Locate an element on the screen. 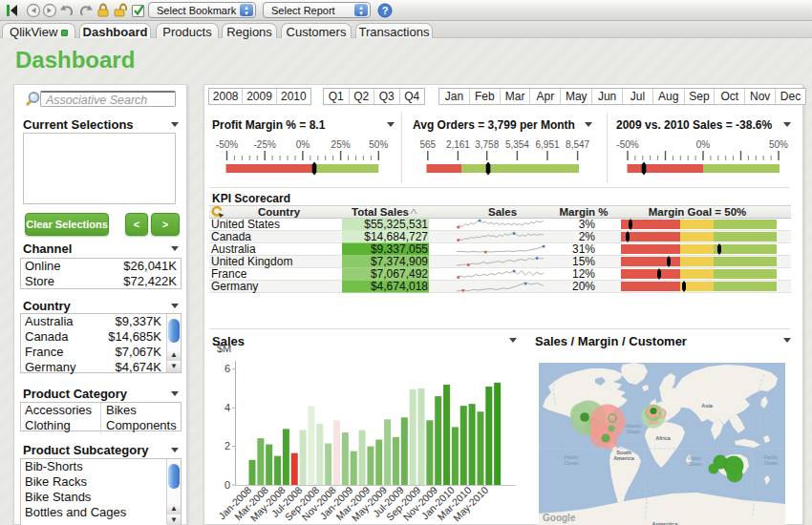 Image resolution: width=812 pixels, height=525 pixels. svg-text: 25% is located at coordinates (341, 145).